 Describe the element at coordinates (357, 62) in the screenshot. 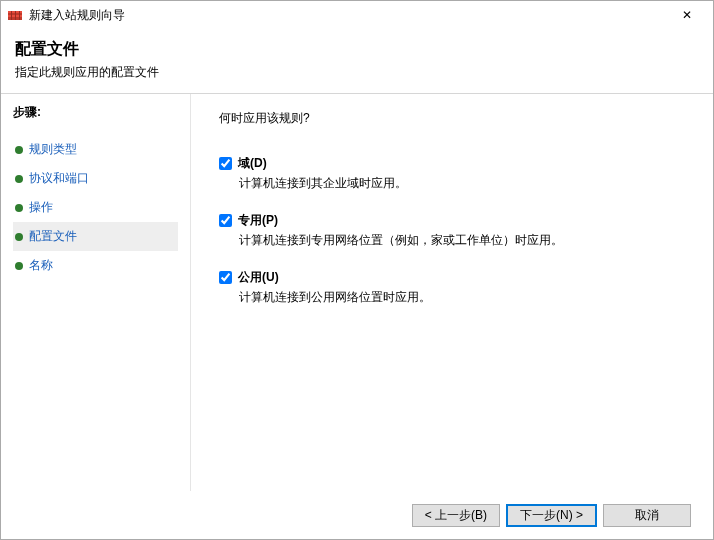

I see `wizard-header: 配置文件 指定此规则应用的配置文件` at that location.